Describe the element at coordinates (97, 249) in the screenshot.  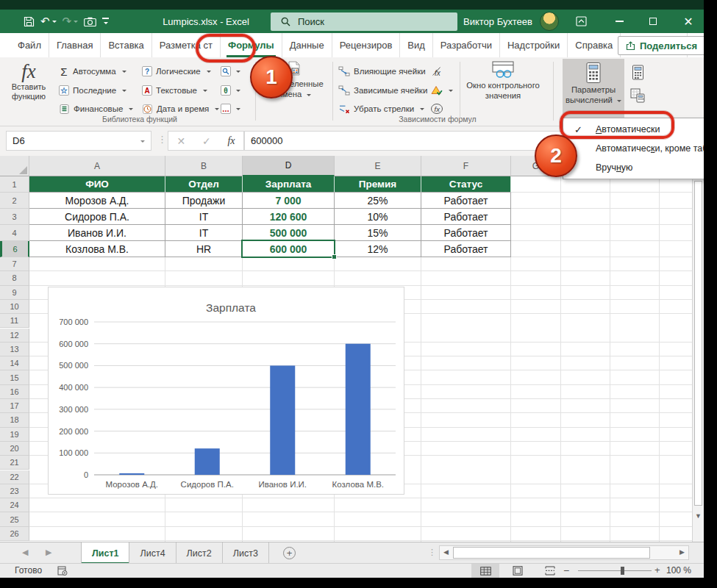
I see `table-cell: Козлова М.В.` at that location.